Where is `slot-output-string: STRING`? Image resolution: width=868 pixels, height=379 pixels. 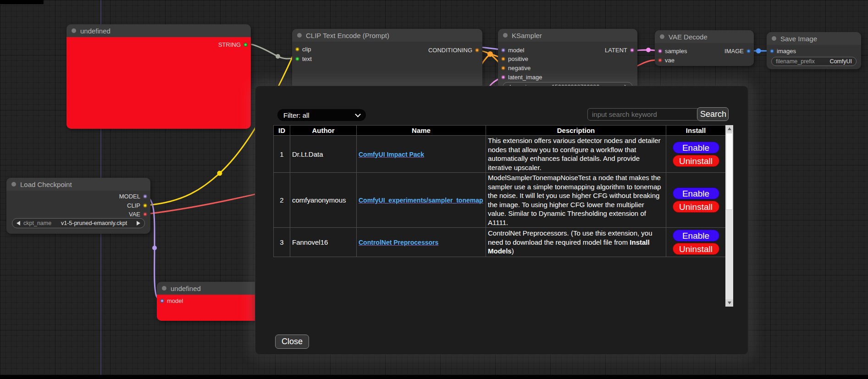 slot-output-string: STRING is located at coordinates (233, 44).